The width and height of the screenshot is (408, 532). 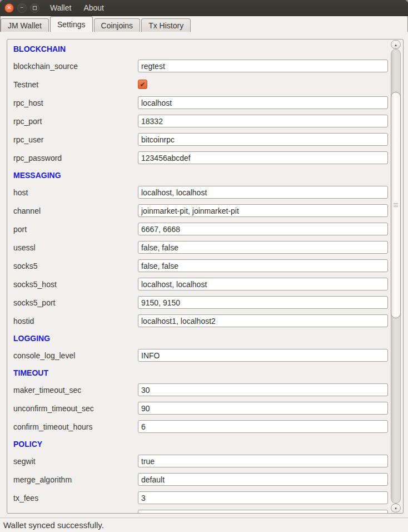 What do you see at coordinates (201, 480) in the screenshot?
I see `field-row-merge-algorithm: merge_algorithm` at bounding box center [201, 480].